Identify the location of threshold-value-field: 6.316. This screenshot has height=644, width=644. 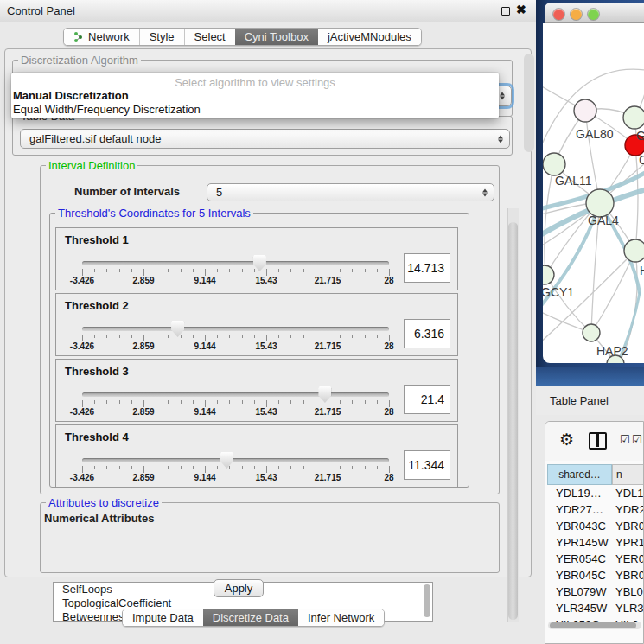
(427, 334).